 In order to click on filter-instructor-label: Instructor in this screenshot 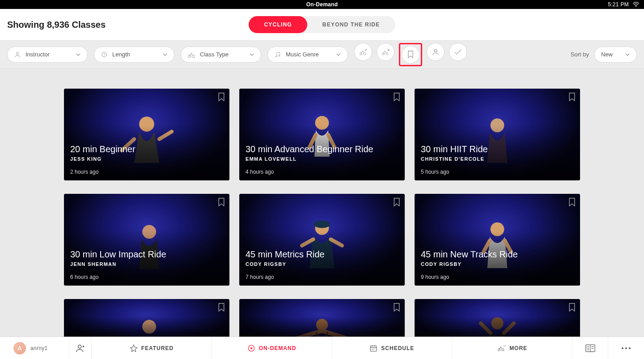, I will do `click(38, 55)`.